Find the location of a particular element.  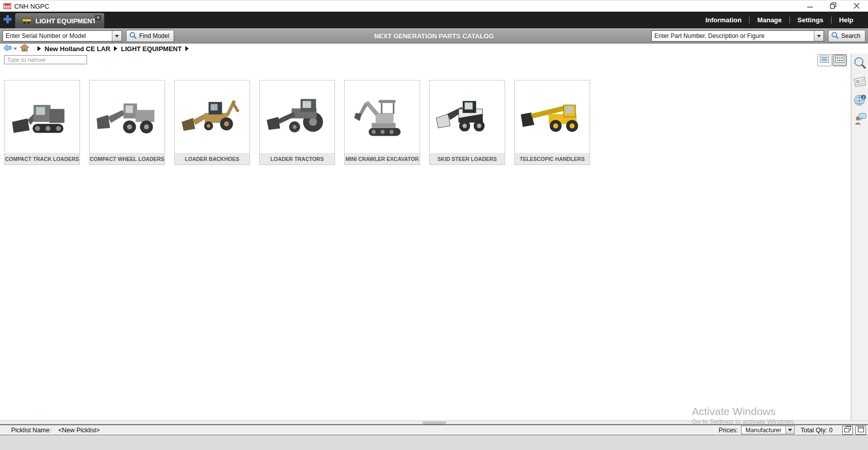

compact-track-loader-image is located at coordinates (42, 116).